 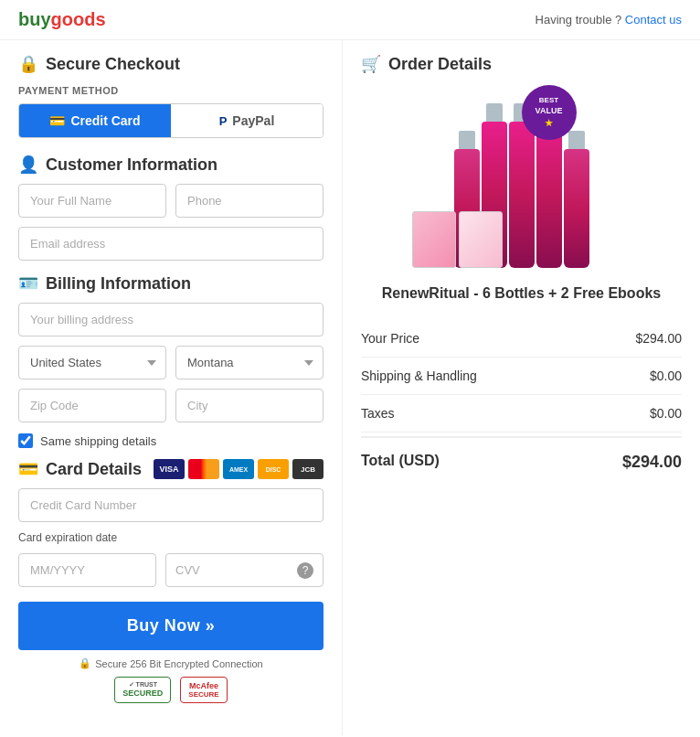 I want to click on billing-address-field, so click(x=171, y=320).